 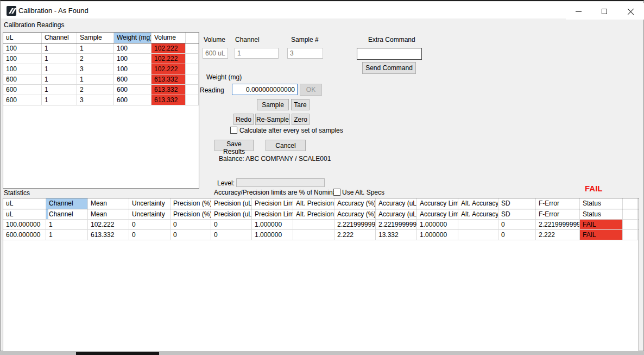 I want to click on level-label: Level:, so click(x=226, y=183).